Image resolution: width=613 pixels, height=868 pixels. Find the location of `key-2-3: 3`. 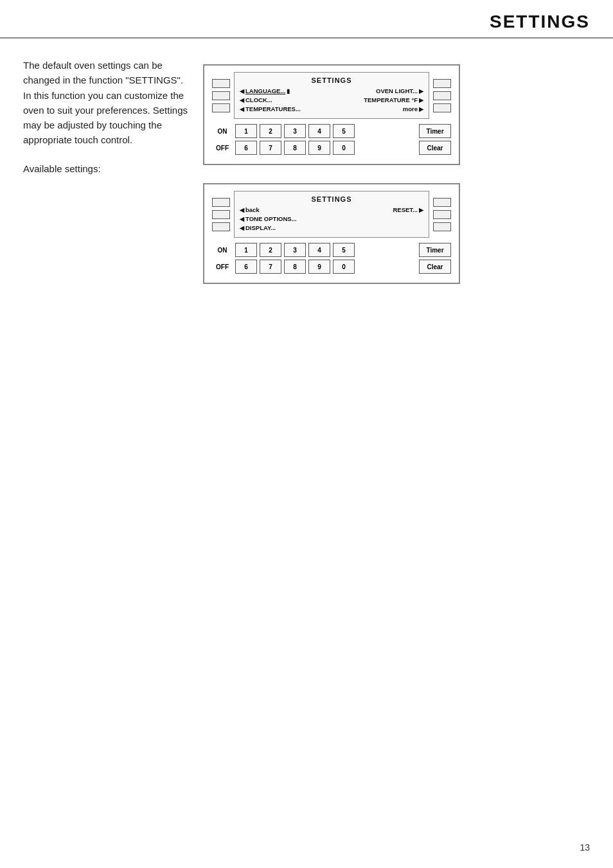

key-2-3: 3 is located at coordinates (295, 250).